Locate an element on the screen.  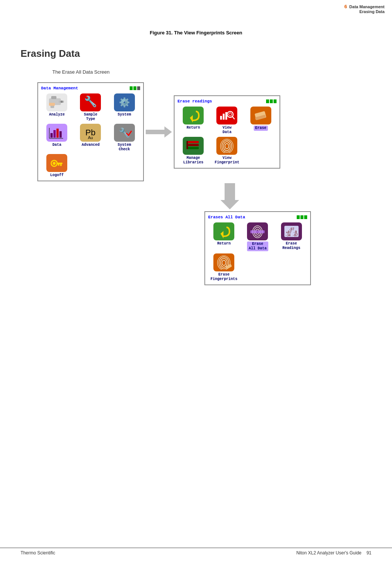
manage-label: Manage Libraries is located at coordinates (193, 160).